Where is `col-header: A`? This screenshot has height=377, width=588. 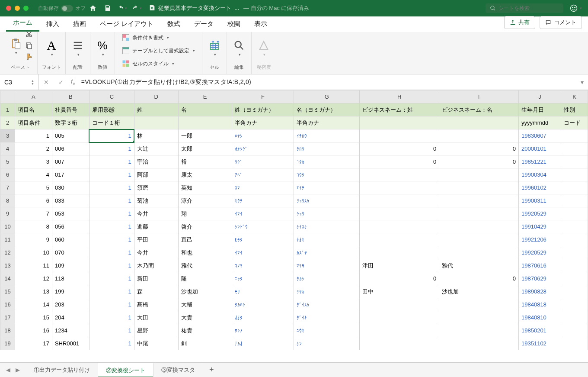 col-header: A is located at coordinates (33, 97).